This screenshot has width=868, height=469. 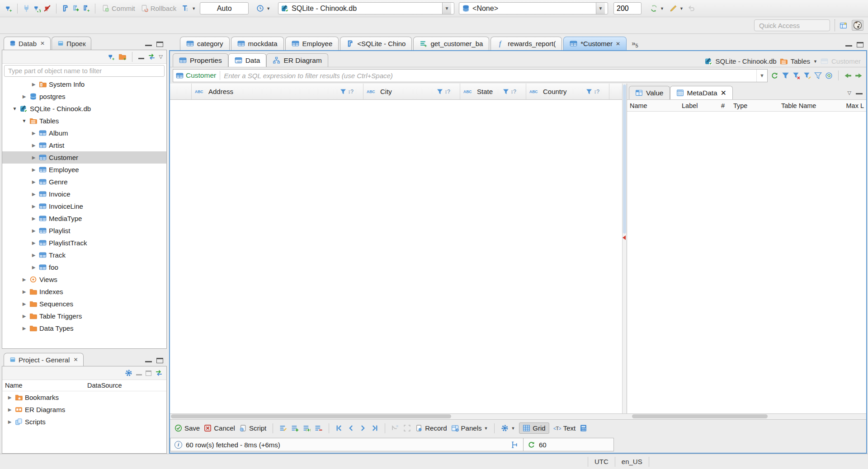 What do you see at coordinates (859, 76) in the screenshot?
I see `nav-forward-arrow-icon` at bounding box center [859, 76].